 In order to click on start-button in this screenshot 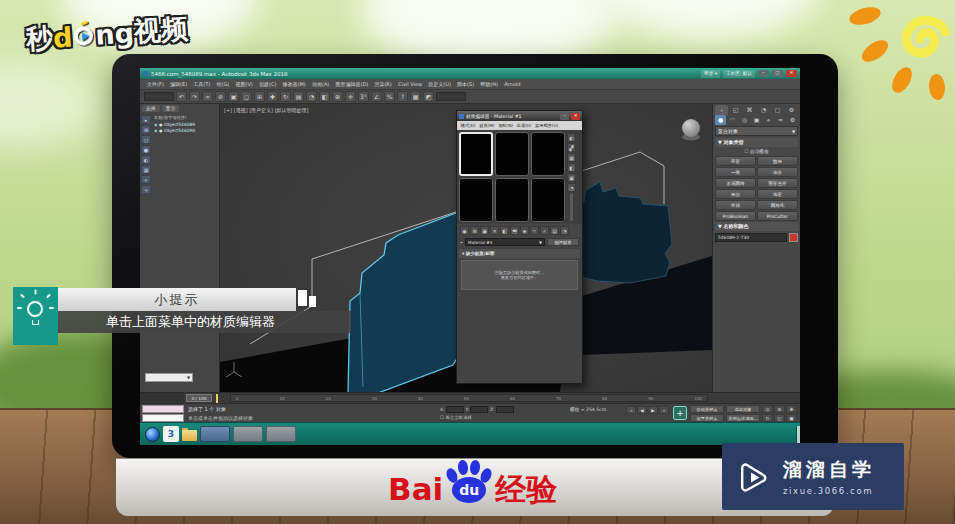, I will do `click(152, 434)`.